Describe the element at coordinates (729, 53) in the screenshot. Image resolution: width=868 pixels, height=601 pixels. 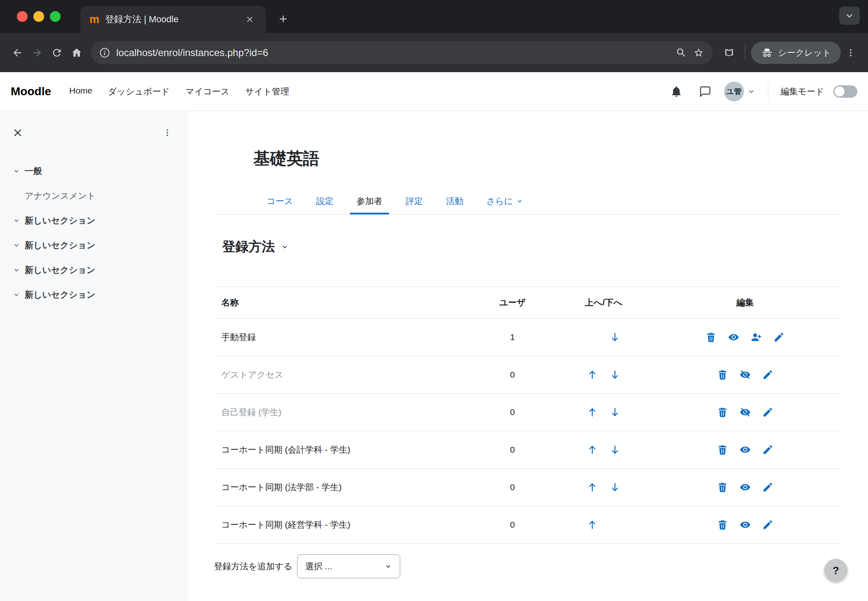
I see `reading-list-button` at that location.